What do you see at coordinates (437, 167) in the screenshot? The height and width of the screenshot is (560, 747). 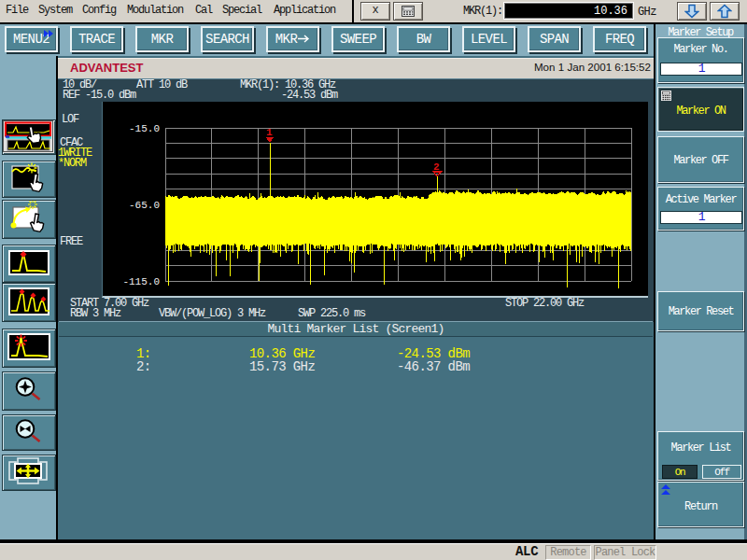 I see `svg-text: 2` at bounding box center [437, 167].